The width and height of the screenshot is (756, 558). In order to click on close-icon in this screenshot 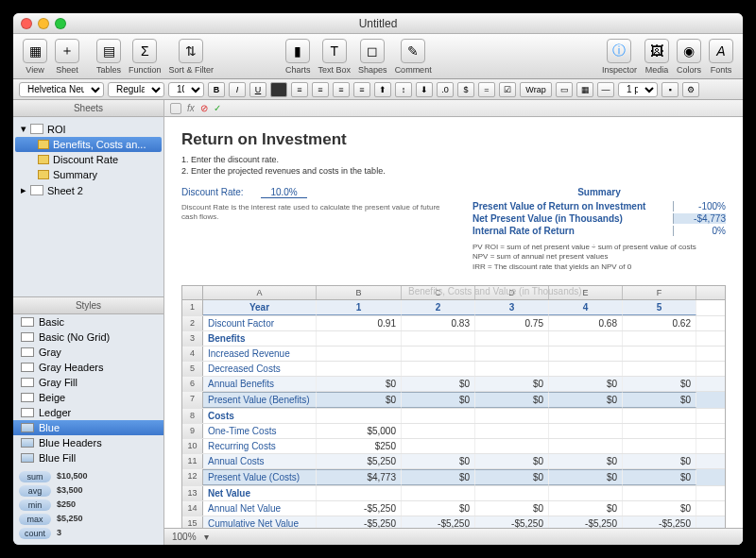, I will do `click(26, 24)`.